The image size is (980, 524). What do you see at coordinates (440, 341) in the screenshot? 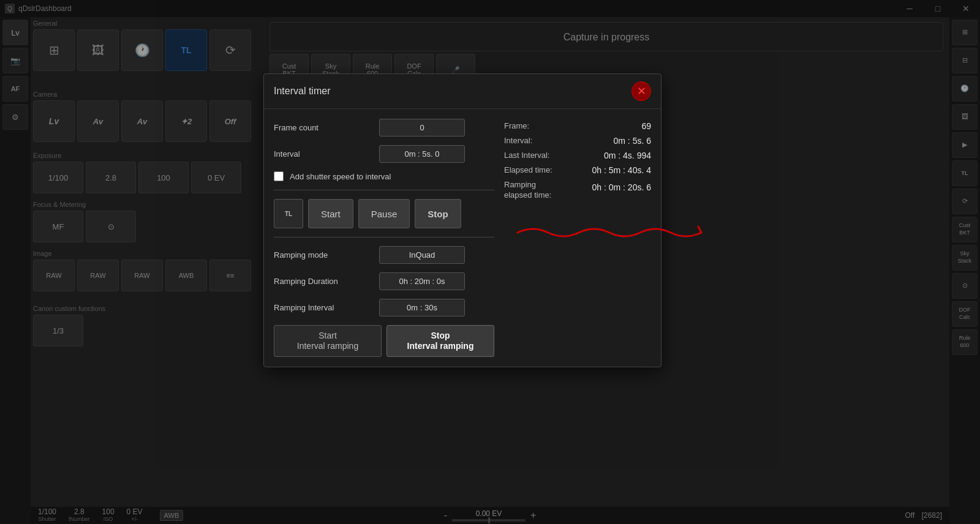
I see `stop-interval-ramping-button: StopInterval ramping` at bounding box center [440, 341].